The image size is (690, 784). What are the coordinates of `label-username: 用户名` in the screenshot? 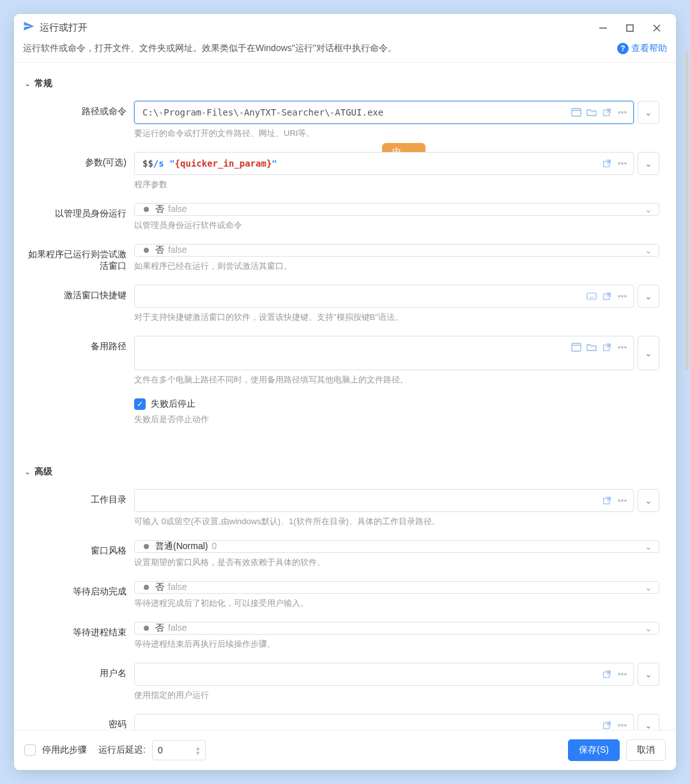 It's located at (79, 687).